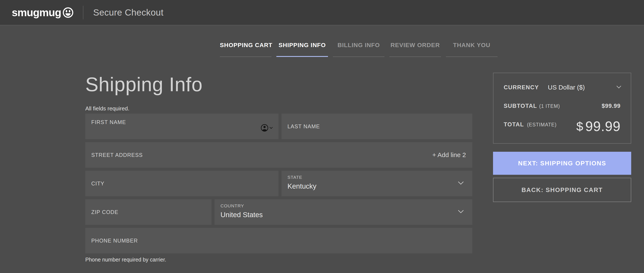 This screenshot has width=644, height=273. What do you see at coordinates (295, 177) in the screenshot?
I see `state-label: STATE` at bounding box center [295, 177].